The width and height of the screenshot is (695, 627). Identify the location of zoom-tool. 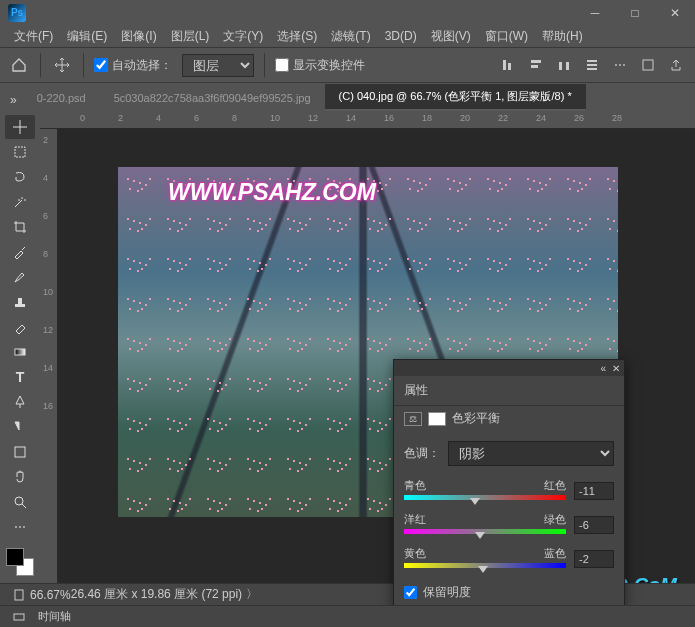
(20, 502).